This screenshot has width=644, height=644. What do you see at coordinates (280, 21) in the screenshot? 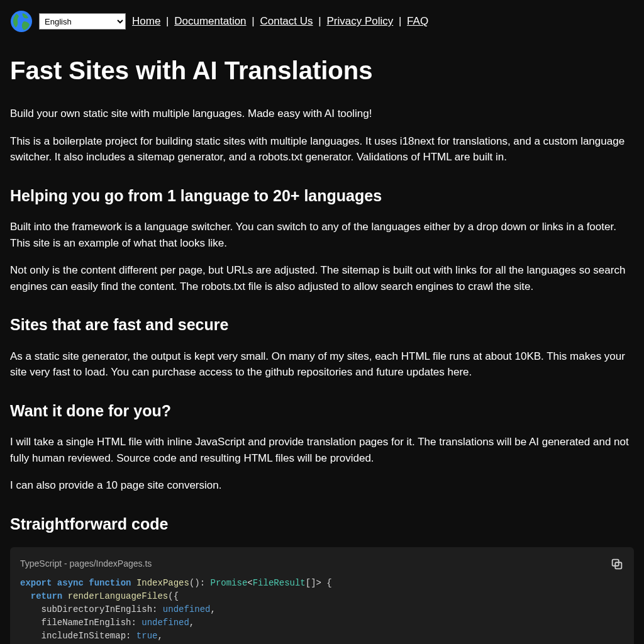
I see `top-nav: Home | Documentation | Contact Us | Priv…` at bounding box center [280, 21].